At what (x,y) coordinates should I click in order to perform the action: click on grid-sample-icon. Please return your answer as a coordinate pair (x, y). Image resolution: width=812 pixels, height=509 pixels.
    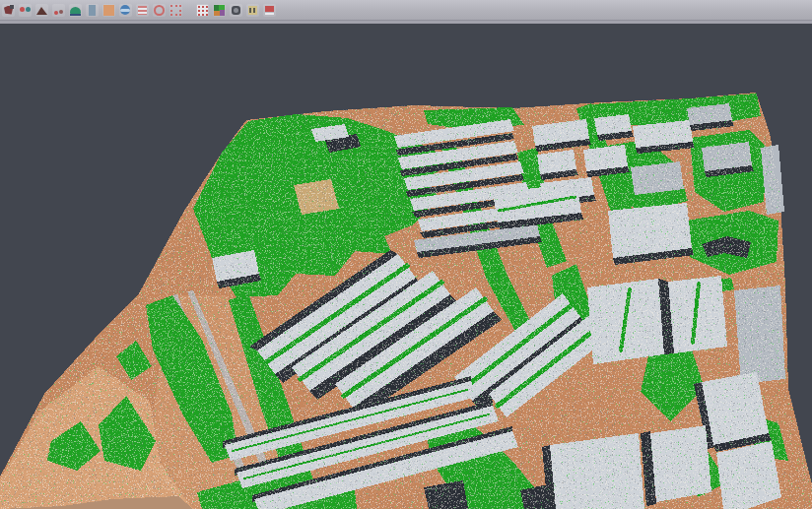
    Looking at the image, I should click on (203, 10).